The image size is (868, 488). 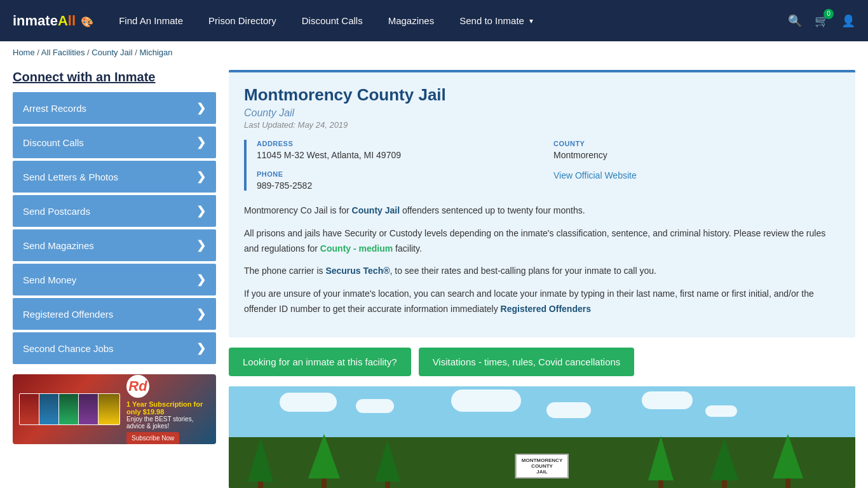 What do you see at coordinates (447, 20) in the screenshot?
I see `main-nav: Find An Inmate Prison Directory Discount…` at bounding box center [447, 20].